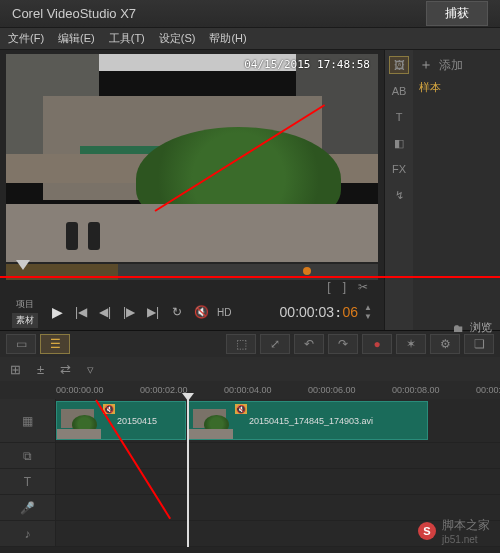 This screenshot has height=553, width=500. What do you see at coordinates (250, 277) in the screenshot?
I see `annotation-hline` at bounding box center [250, 277].